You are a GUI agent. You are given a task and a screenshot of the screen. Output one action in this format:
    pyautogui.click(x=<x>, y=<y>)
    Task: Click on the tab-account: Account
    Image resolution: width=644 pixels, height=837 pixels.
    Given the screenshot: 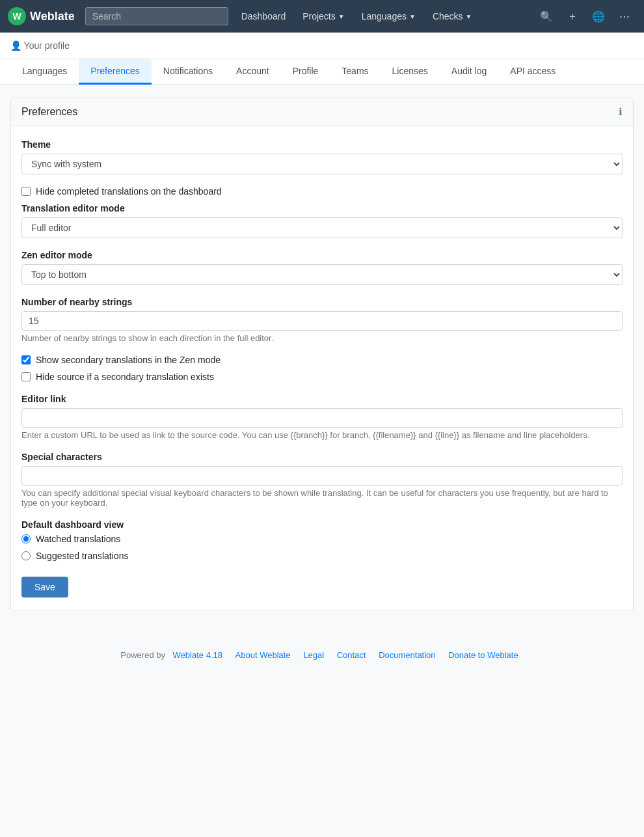 What is the action you would take?
    pyautogui.click(x=252, y=72)
    